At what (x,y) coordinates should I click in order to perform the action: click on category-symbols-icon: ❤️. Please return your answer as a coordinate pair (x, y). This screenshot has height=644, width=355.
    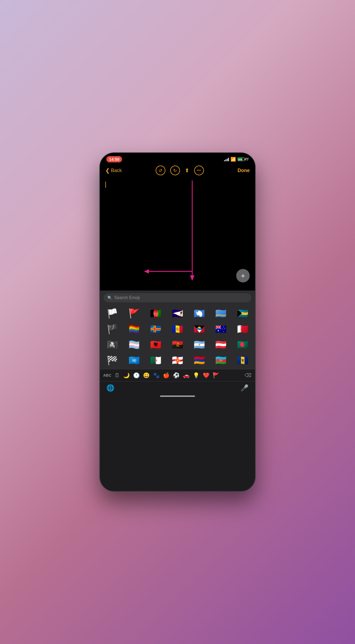
    Looking at the image, I should click on (206, 375).